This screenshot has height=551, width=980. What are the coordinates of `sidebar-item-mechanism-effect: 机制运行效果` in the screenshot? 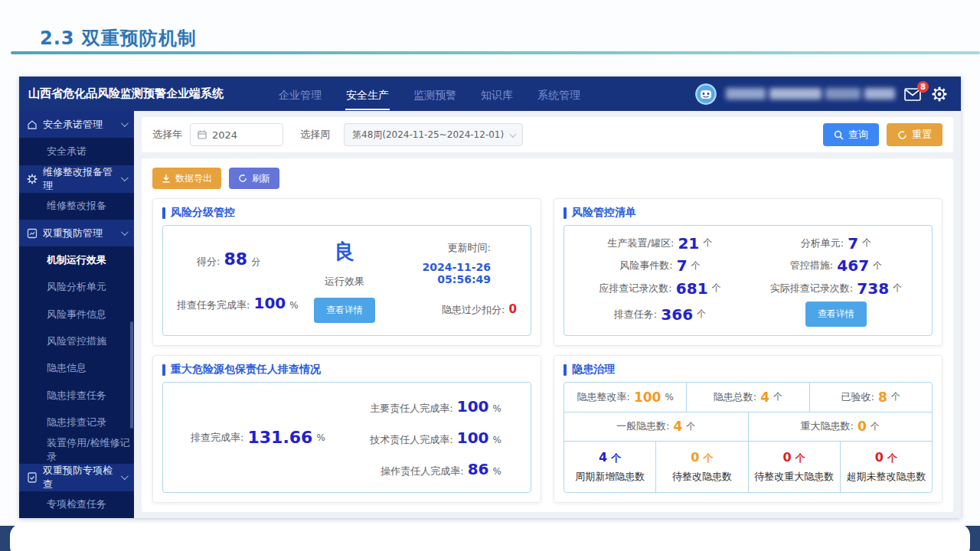 It's located at (77, 260).